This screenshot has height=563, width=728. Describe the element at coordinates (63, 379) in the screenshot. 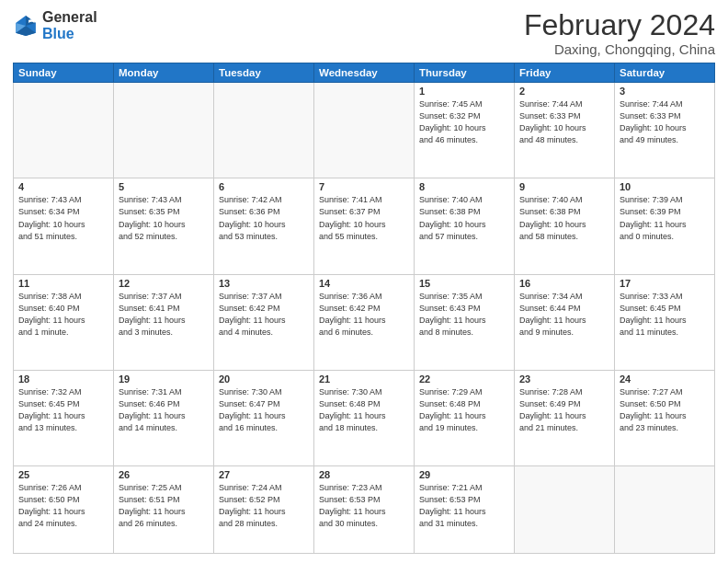

I see `day-number: 18` at that location.